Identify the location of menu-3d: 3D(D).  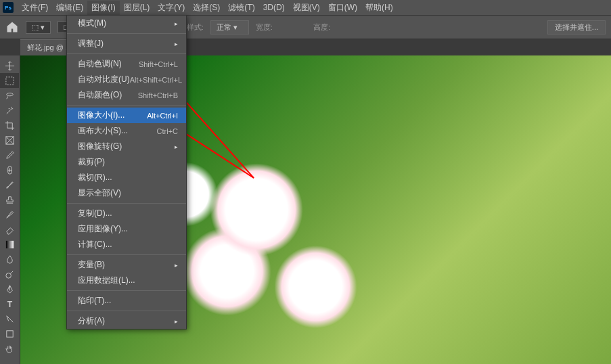
(274, 7).